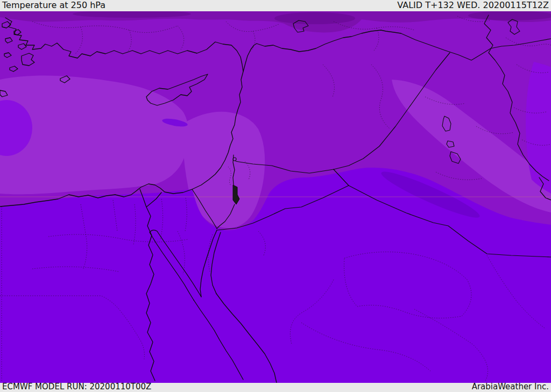  Describe the element at coordinates (510, 387) in the screenshot. I see `provider-label: ArabiaWeather Inc.` at that location.